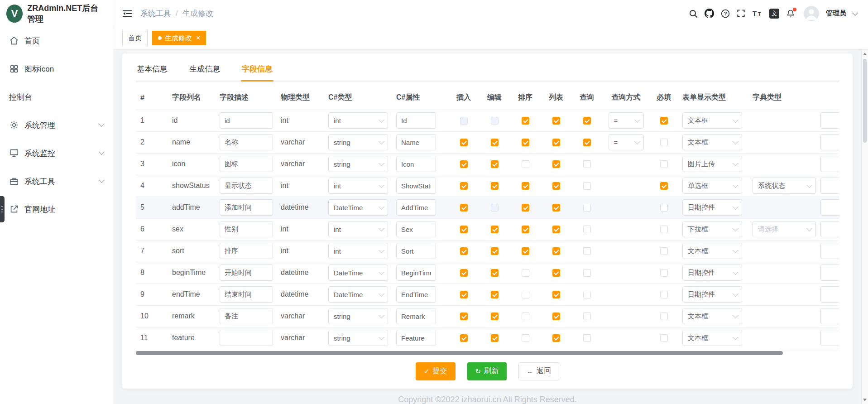  I want to click on display-type-select: 下拉框, so click(712, 229).